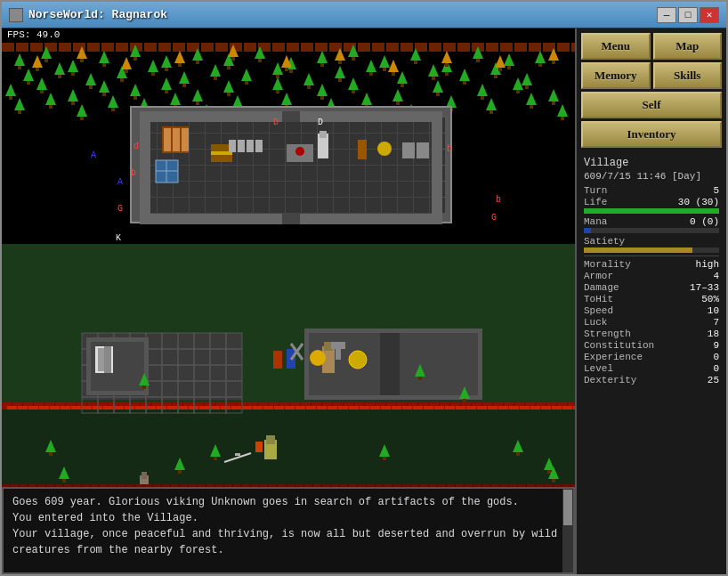  Describe the element at coordinates (568, 507) in the screenshot. I see `scrollbar-thumb` at that location.